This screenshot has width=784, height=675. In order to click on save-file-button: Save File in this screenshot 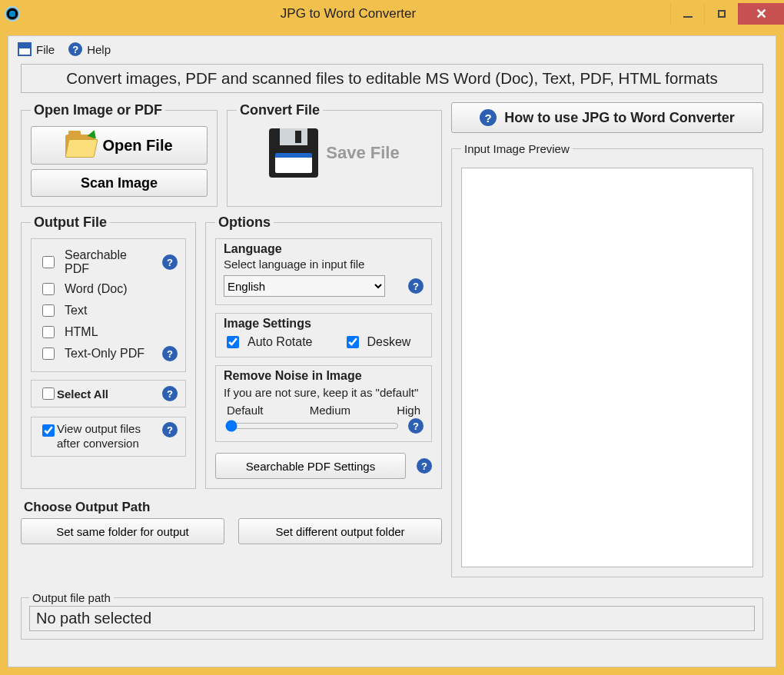, I will do `click(363, 153)`.